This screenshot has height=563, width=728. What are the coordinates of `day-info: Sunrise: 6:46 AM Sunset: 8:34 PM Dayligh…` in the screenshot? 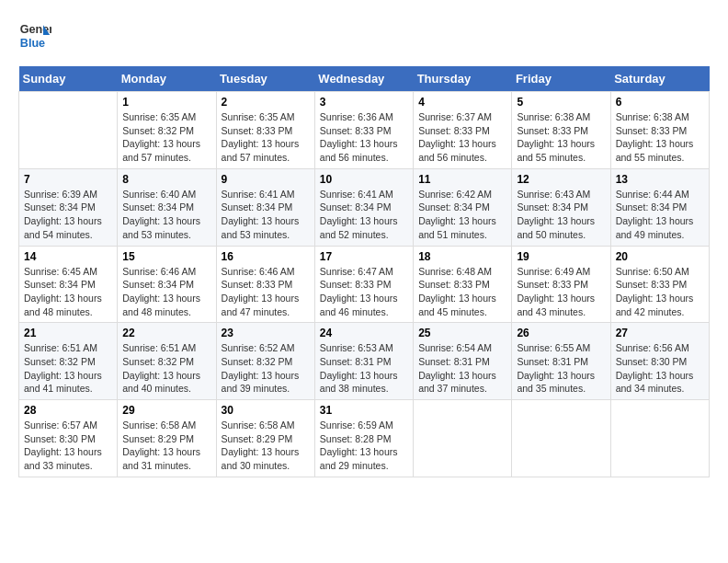 It's located at (166, 293).